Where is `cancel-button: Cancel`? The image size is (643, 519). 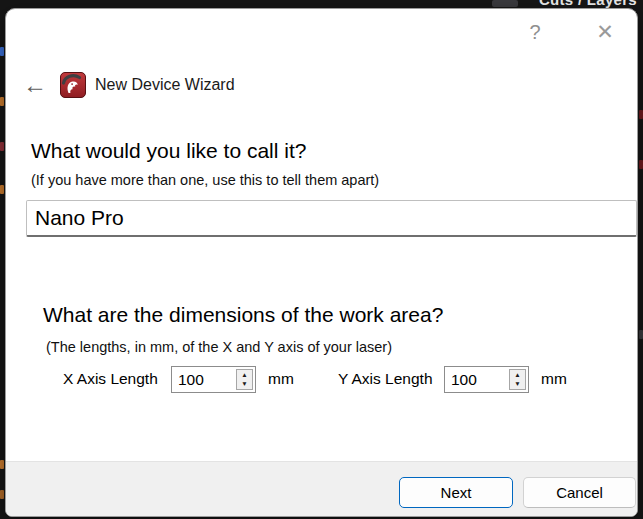
cancel-button: Cancel is located at coordinates (580, 492).